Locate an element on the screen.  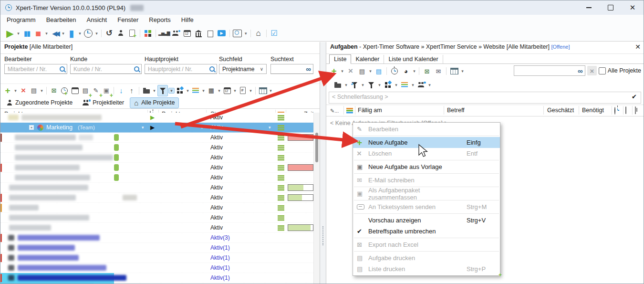
delete-task-button: × is located at coordinates (351, 71).